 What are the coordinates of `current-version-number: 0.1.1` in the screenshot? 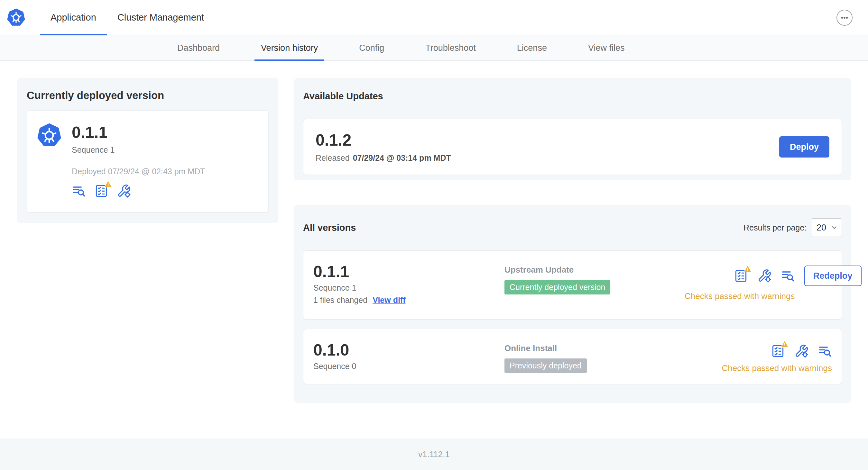 It's located at (164, 133).